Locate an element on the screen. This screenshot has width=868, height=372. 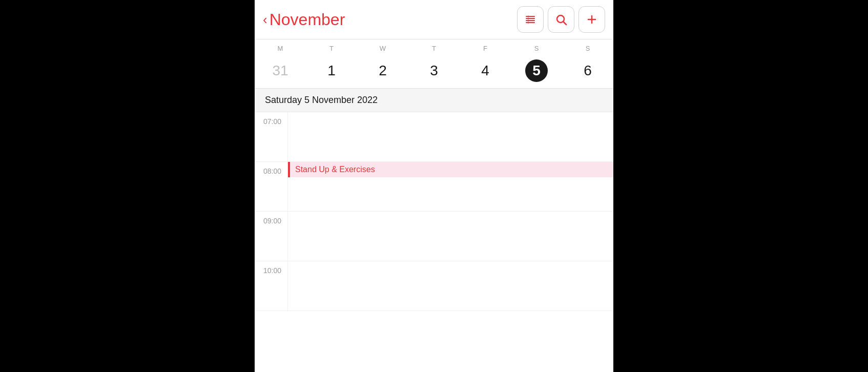
event-block: Stand Up & Exercises is located at coordinates (451, 170).